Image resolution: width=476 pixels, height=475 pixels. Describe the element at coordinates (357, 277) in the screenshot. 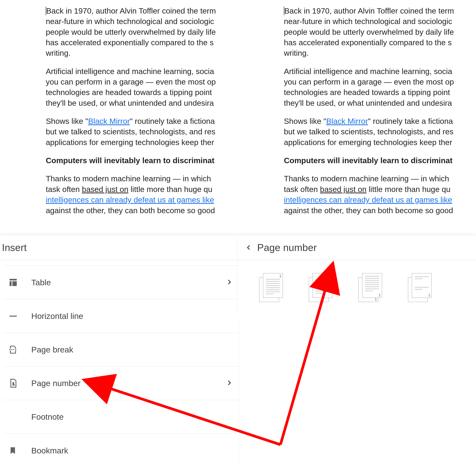

I see `page-number-menu: Page number 1 2 1` at that location.